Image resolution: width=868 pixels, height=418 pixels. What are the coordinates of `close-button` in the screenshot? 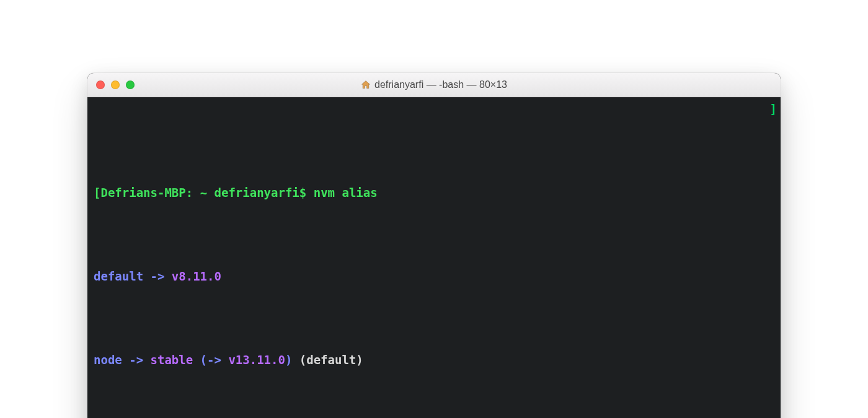 It's located at (100, 85).